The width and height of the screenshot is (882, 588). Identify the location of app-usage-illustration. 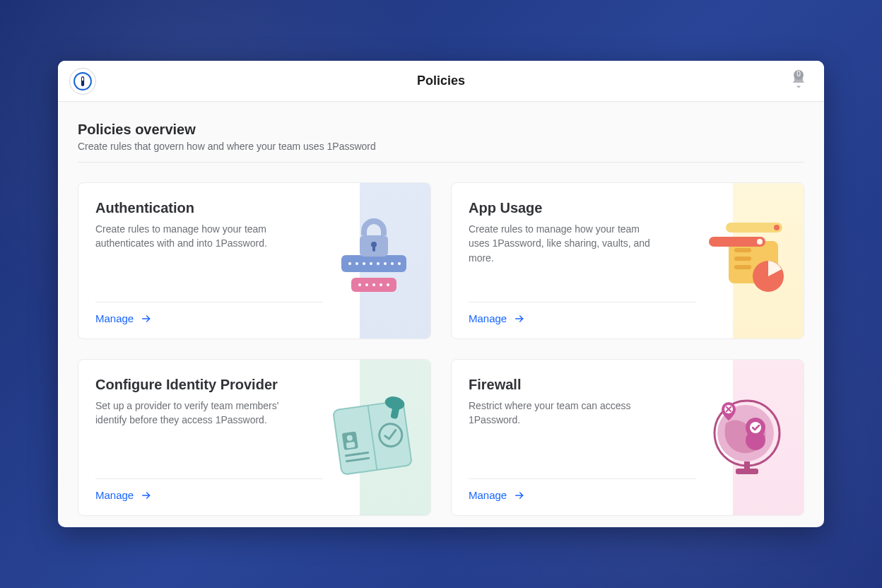
(768, 261).